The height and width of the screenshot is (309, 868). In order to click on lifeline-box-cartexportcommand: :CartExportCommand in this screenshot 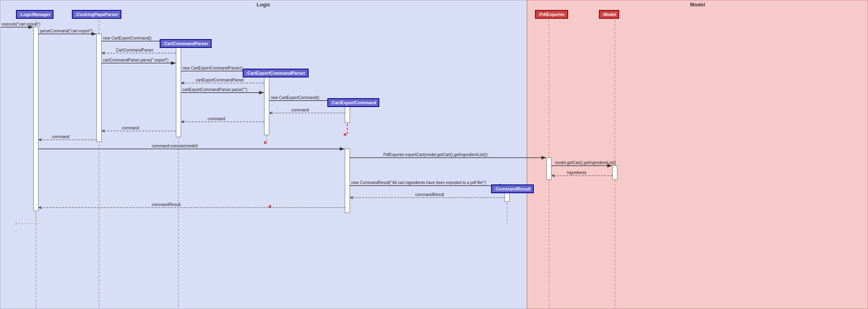, I will do `click(353, 103)`.